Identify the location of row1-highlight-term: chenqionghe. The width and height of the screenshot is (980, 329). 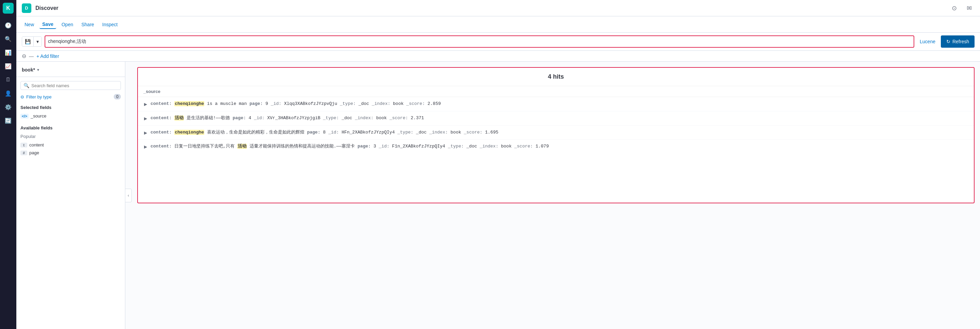
(189, 103).